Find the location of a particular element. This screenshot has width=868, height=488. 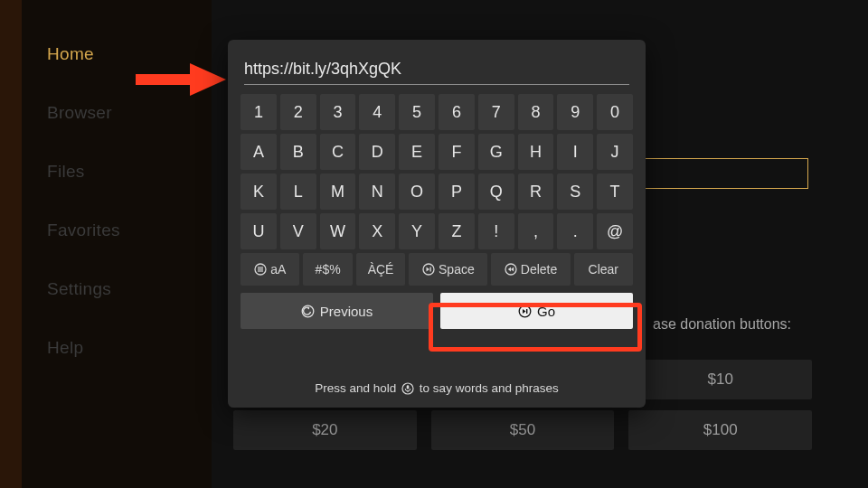

donation-button: $20 is located at coordinates (326, 430).